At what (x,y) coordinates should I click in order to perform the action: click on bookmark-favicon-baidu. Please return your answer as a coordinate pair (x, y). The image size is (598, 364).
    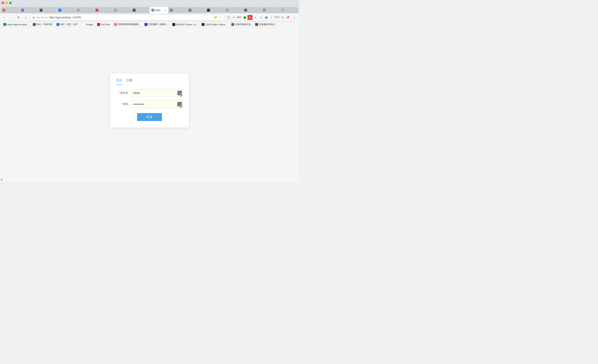
    Looking at the image, I should click on (146, 24).